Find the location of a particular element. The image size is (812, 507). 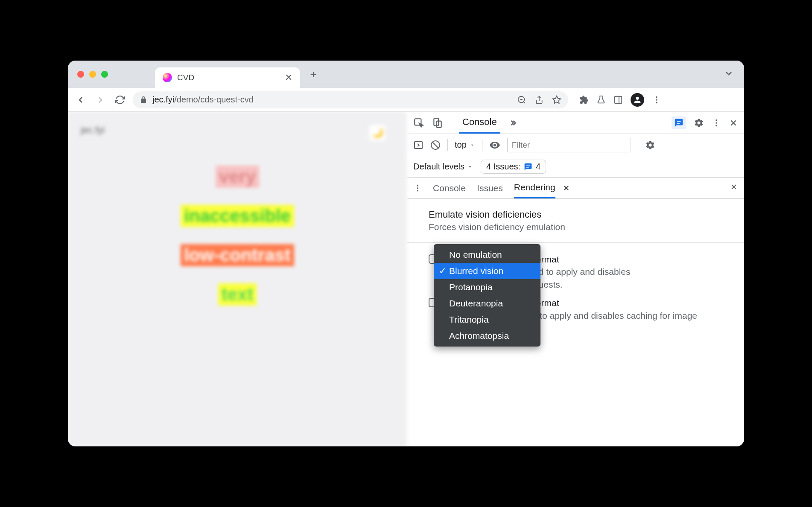

close-drawer-tab-icon: ✕ is located at coordinates (566, 188).